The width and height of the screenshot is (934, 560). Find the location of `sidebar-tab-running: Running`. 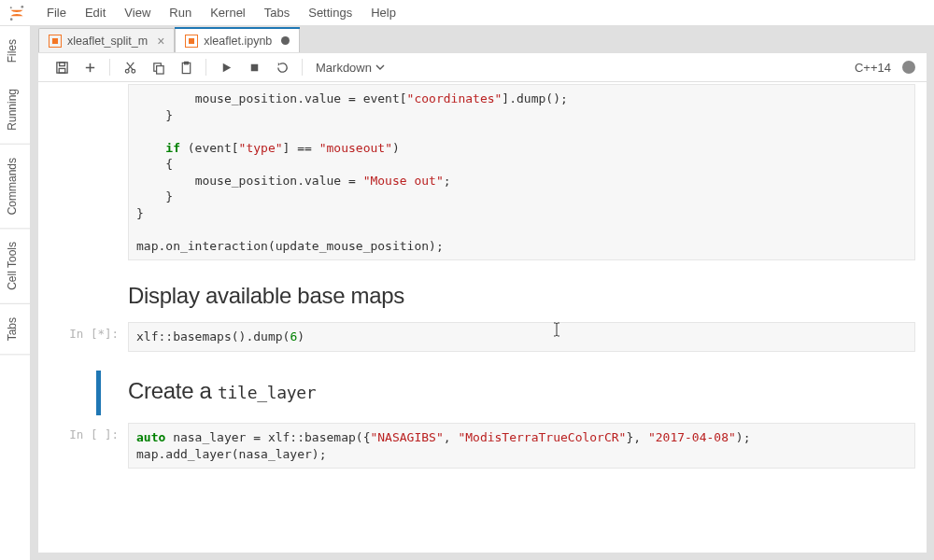

sidebar-tab-running: Running is located at coordinates (15, 110).